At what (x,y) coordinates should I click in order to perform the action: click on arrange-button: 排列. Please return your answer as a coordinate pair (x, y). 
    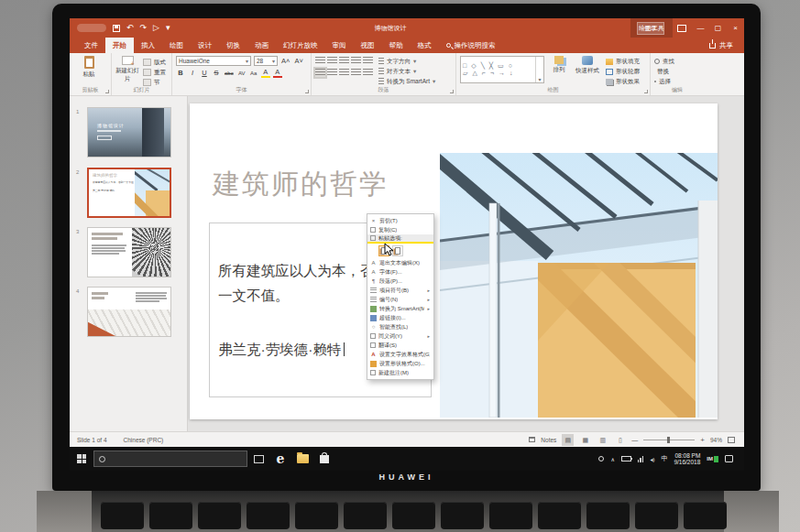
    Looking at the image, I should click on (559, 71).